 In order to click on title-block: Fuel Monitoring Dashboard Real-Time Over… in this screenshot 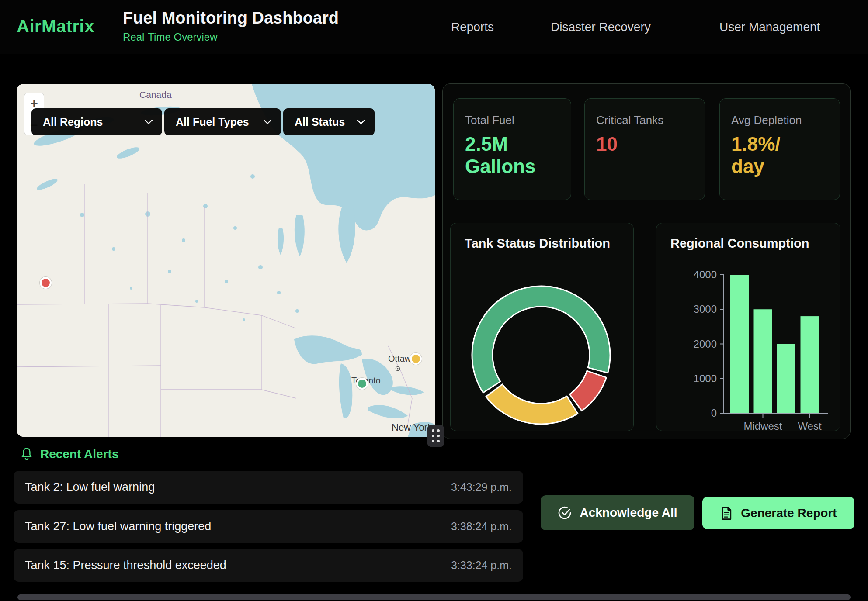, I will do `click(231, 26)`.